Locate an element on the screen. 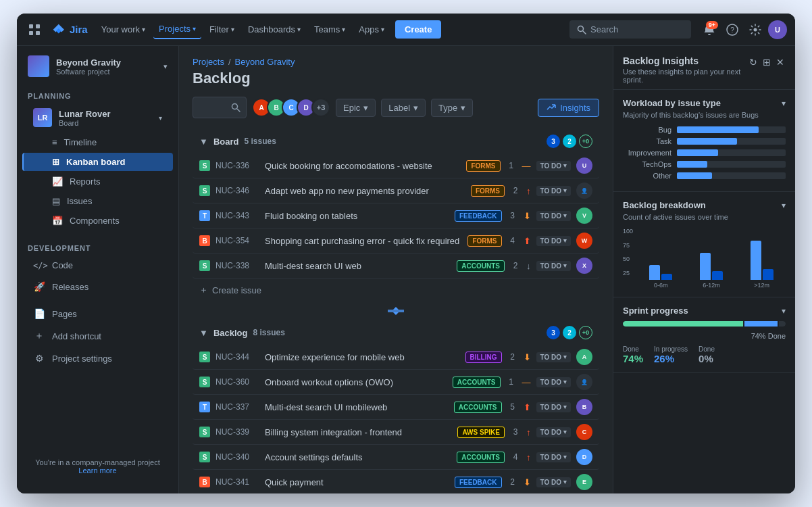 The image size is (812, 507). kanban-label: Kanban board is located at coordinates (96, 162).